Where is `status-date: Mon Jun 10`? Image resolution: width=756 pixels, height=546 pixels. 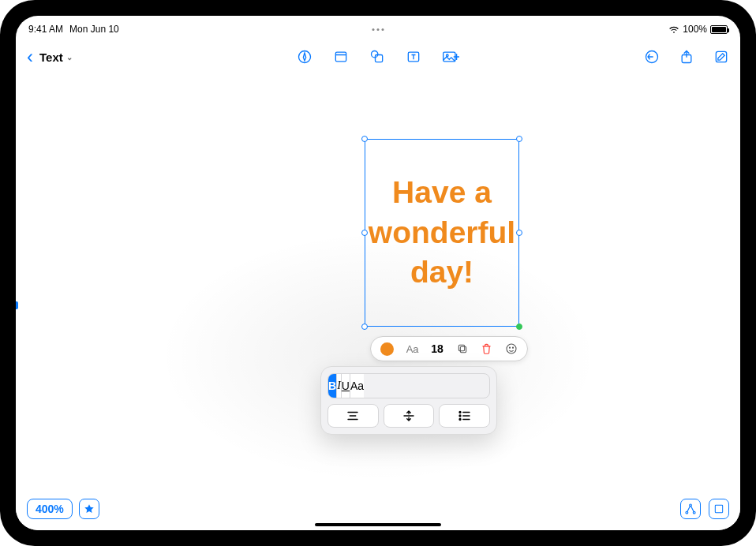
status-date: Mon Jun 10 is located at coordinates (95, 29).